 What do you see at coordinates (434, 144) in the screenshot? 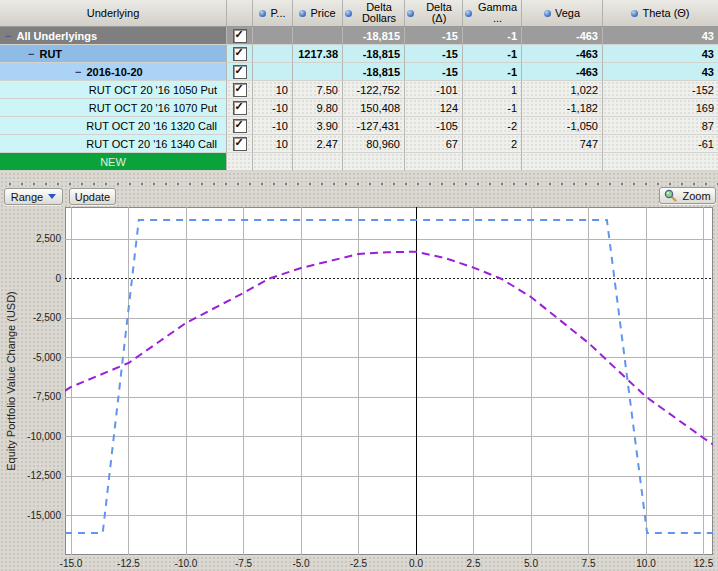
I see `cell-delta: 67` at bounding box center [434, 144].